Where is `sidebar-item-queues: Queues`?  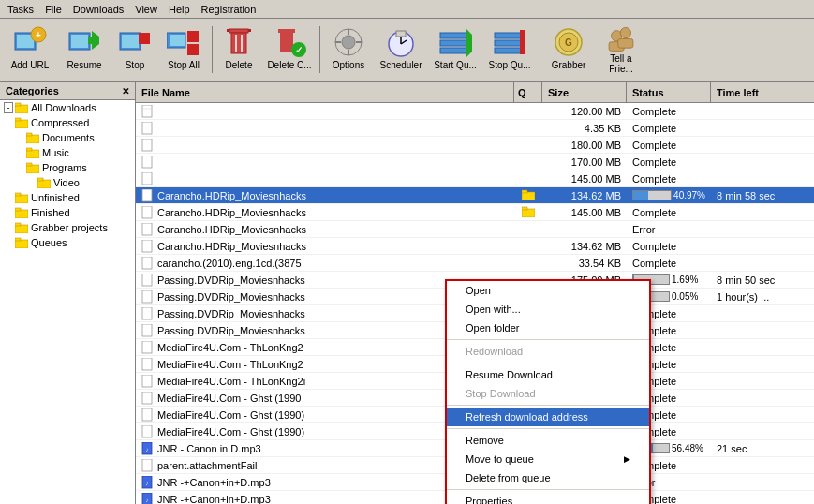
sidebar-item-queues: Queues is located at coordinates (67, 243).